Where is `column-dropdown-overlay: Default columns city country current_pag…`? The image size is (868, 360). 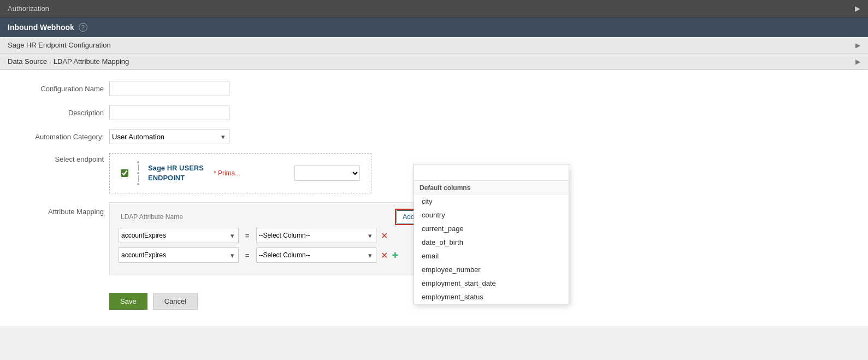
column-dropdown-overlay: Default columns city country current_pag… is located at coordinates (492, 234).